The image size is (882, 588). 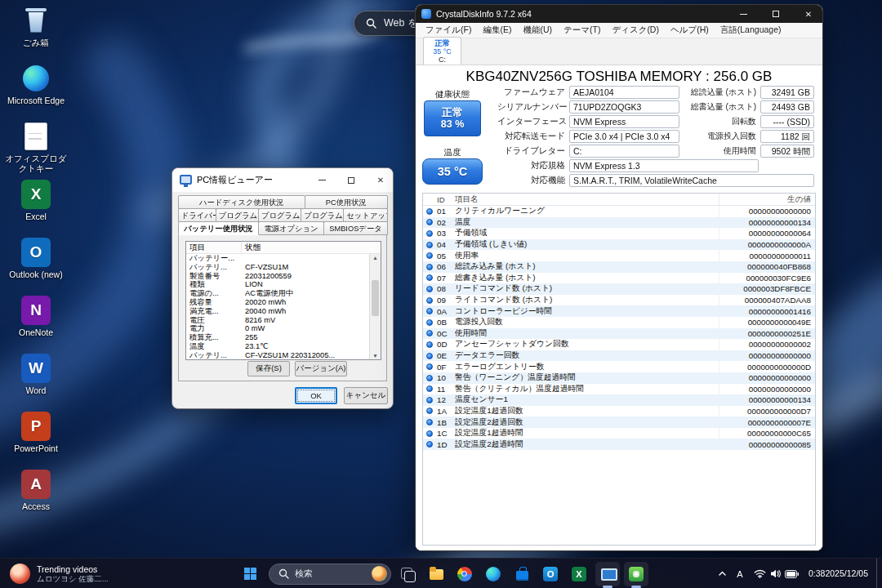 I want to click on start-button, so click(x=250, y=574).